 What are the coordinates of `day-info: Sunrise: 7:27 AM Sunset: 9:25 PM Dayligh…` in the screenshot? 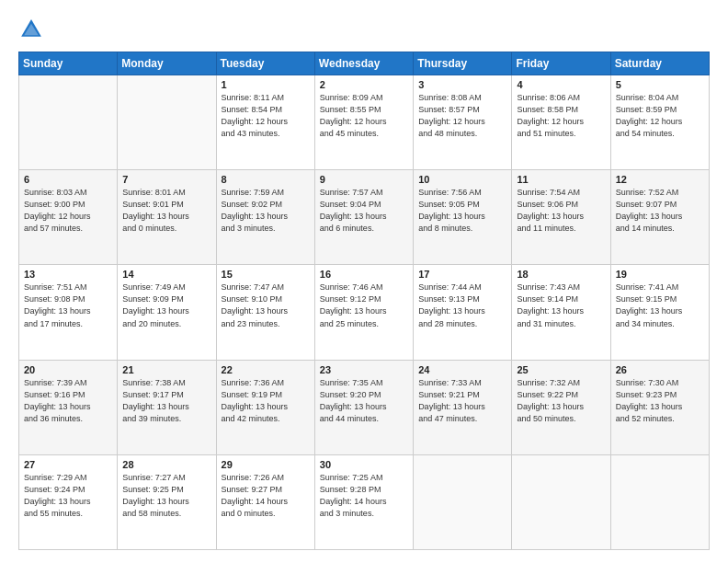 It's located at (166, 496).